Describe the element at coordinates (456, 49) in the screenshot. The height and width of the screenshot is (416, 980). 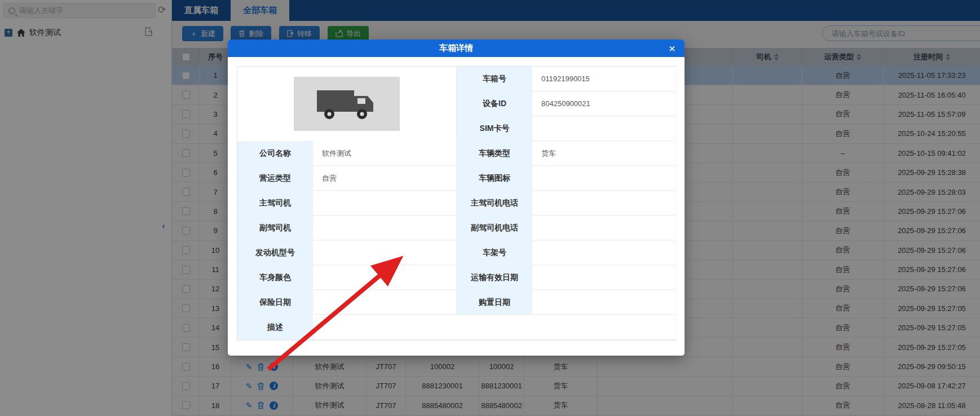
I see `modal-header: 车箱详情 ×` at that location.